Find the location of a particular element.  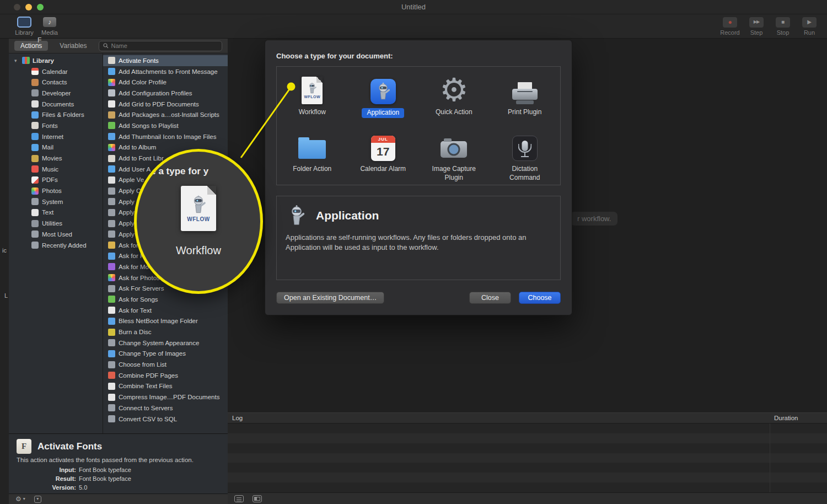

filter-bar: Actions Variables is located at coordinates (118, 46).